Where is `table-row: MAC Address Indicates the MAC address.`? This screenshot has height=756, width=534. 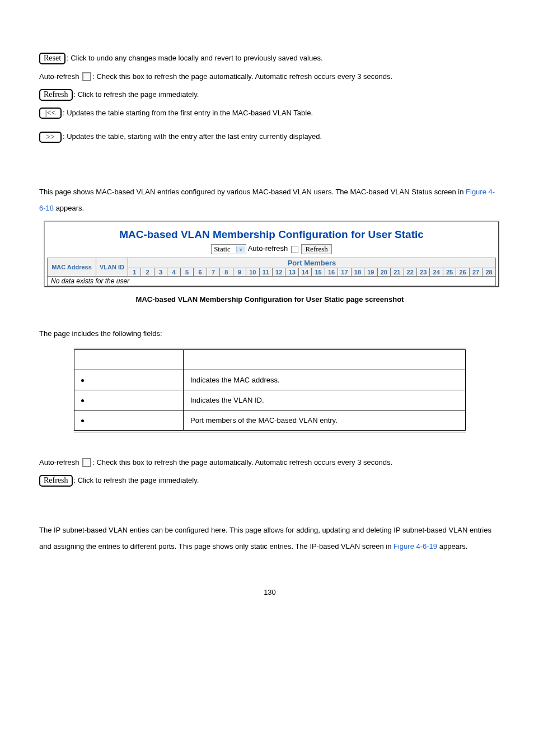 table-row: MAC Address Indicates the MAC address. is located at coordinates (270, 380).